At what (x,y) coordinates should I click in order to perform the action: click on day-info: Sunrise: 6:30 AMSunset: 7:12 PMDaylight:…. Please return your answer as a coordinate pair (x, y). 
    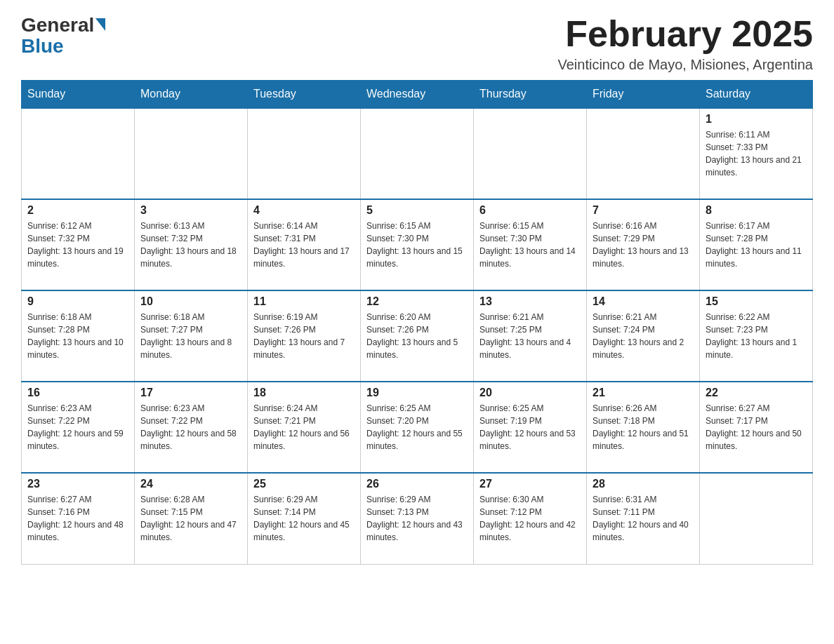
    Looking at the image, I should click on (530, 518).